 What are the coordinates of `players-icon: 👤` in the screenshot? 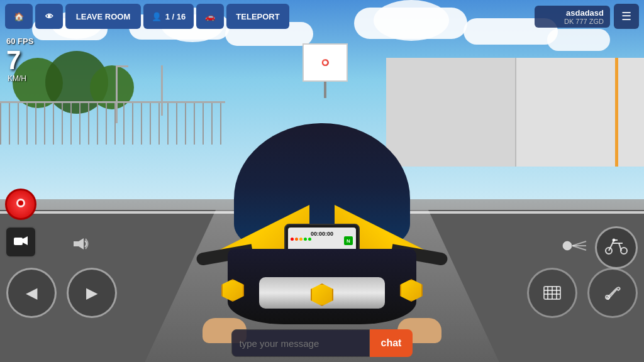 It's located at (157, 16).